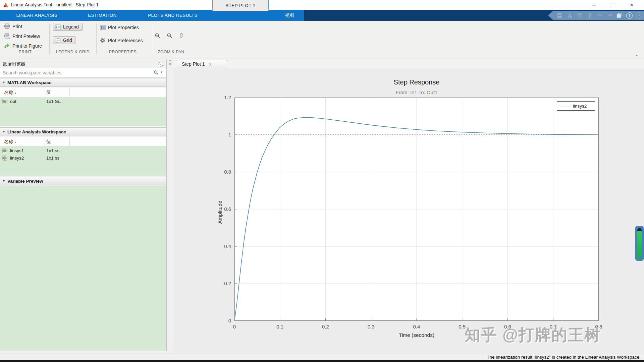 The image size is (644, 362). Describe the element at coordinates (13, 101) in the screenshot. I see `variable-name: out` at that location.